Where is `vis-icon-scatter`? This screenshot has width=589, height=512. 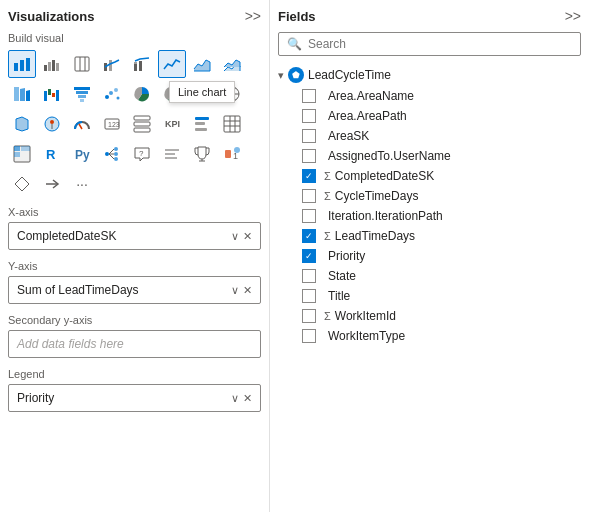
vis-icon-scatter is located at coordinates (112, 94).